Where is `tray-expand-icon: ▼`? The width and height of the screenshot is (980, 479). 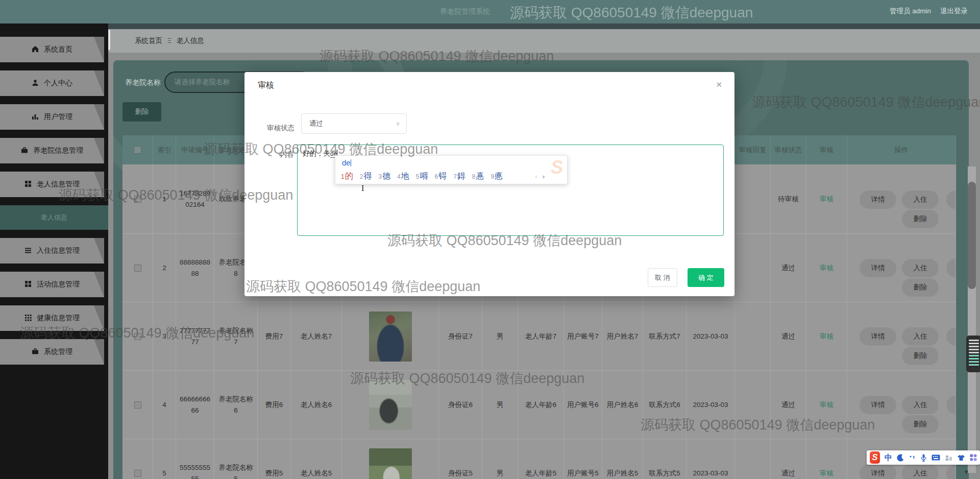 tray-expand-icon: ▼ is located at coordinates (967, 472).